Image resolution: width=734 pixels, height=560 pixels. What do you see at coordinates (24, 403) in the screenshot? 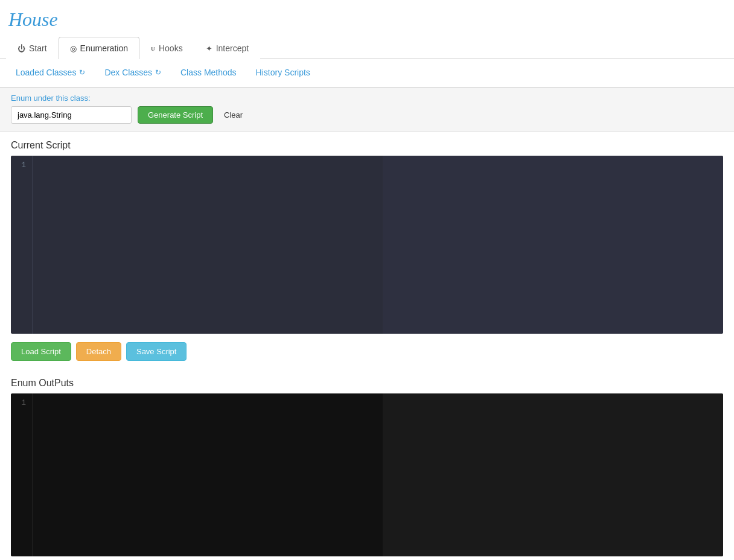
I see `output-line-number-1: 1` at bounding box center [24, 403].